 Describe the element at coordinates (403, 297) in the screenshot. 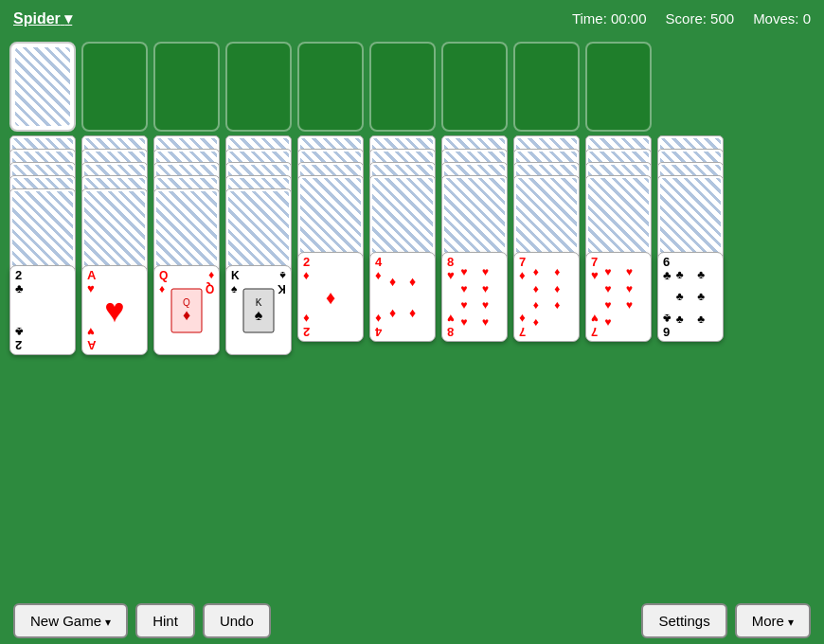

I see `card-4-diamonds: 4♦ ♦♦♦♦ 4♦` at that location.